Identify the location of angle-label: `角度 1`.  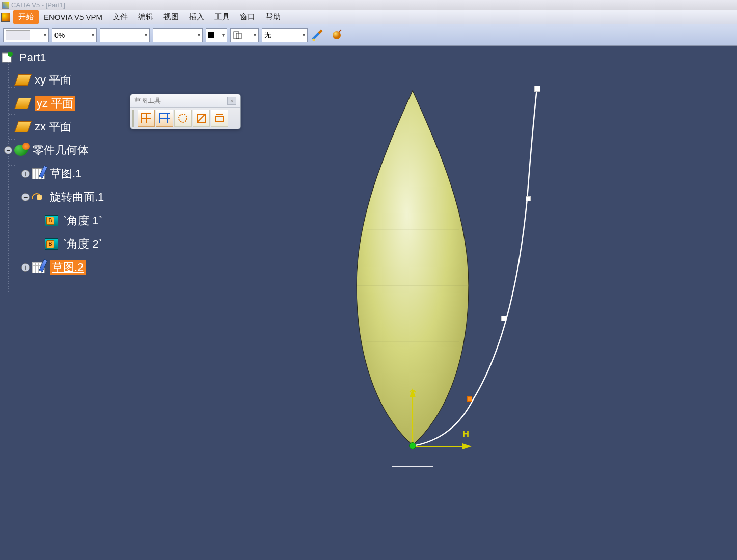
(83, 221).